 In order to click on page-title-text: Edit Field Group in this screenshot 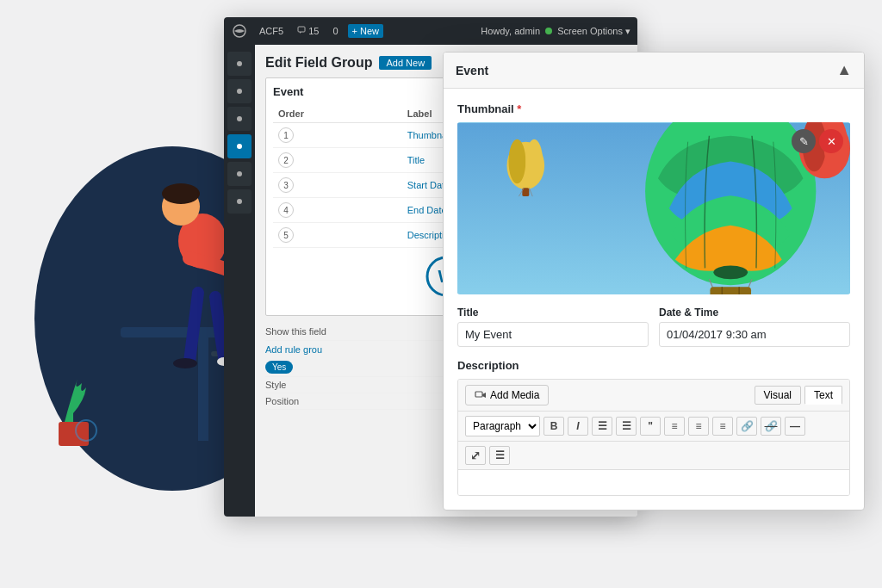, I will do `click(319, 63)`.